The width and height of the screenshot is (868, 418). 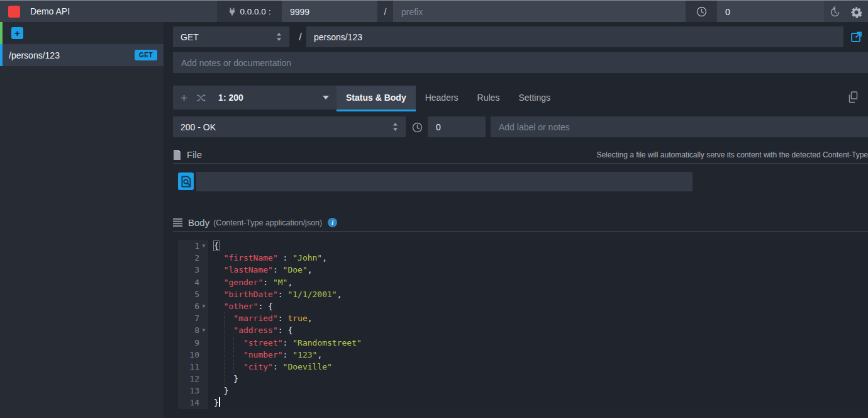 What do you see at coordinates (201, 98) in the screenshot?
I see `shuffle-responses-icon` at bounding box center [201, 98].